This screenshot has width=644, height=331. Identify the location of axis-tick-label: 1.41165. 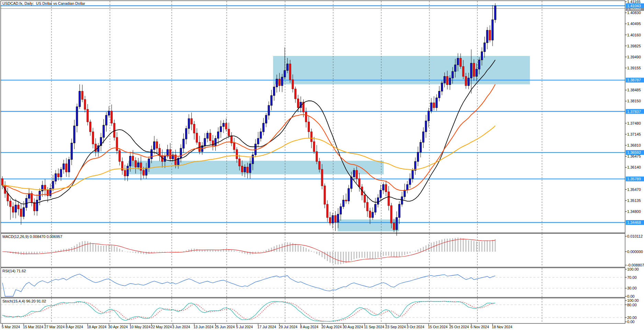
(634, 2).